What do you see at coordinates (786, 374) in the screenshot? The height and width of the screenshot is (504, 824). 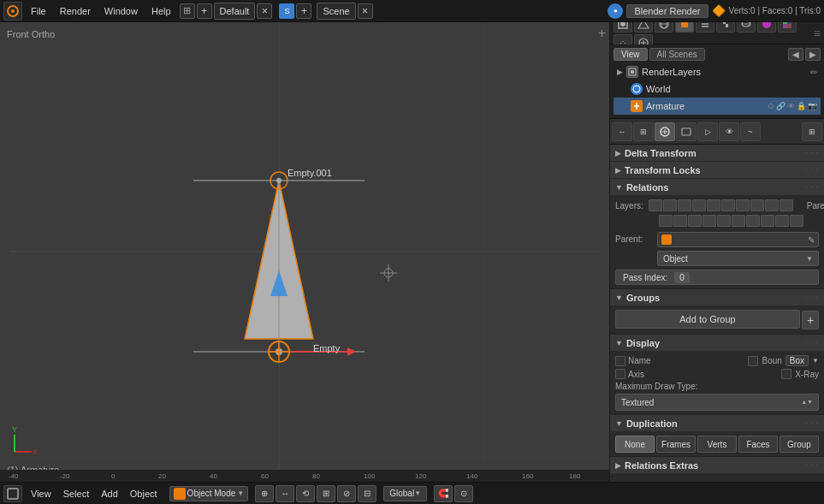 I see `xray-cb` at bounding box center [786, 374].